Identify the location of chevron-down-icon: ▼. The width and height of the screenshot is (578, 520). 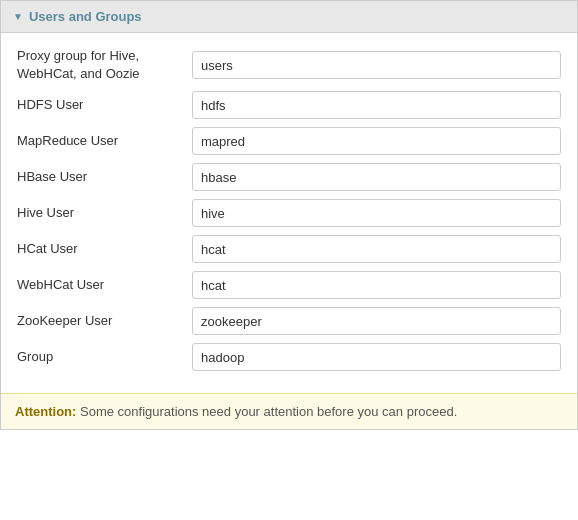
(18, 16).